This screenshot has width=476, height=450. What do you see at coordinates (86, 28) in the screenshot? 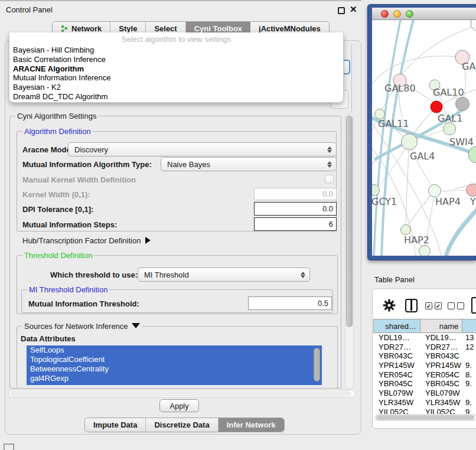
I see `tab-label: Network` at bounding box center [86, 28].